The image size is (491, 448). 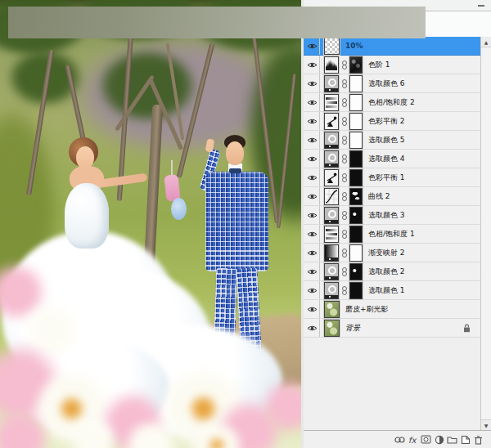 I want to click on levels-adjustment-icon, so click(x=331, y=65).